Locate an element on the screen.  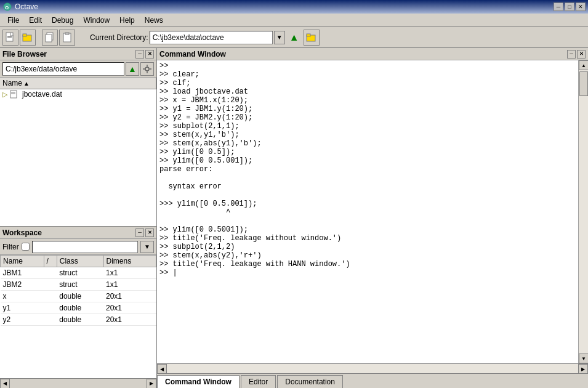
workspace-minimize: ─ is located at coordinates (140, 233).